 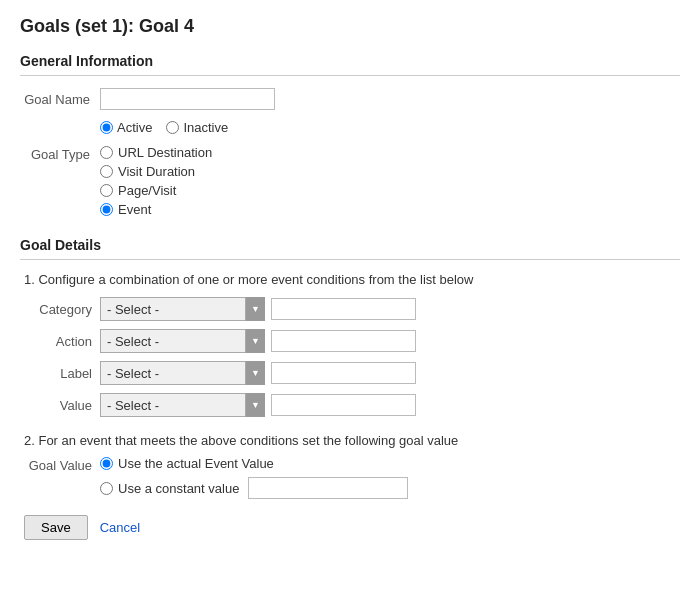 I want to click on goal-type-url: URL Destination, so click(x=156, y=152).